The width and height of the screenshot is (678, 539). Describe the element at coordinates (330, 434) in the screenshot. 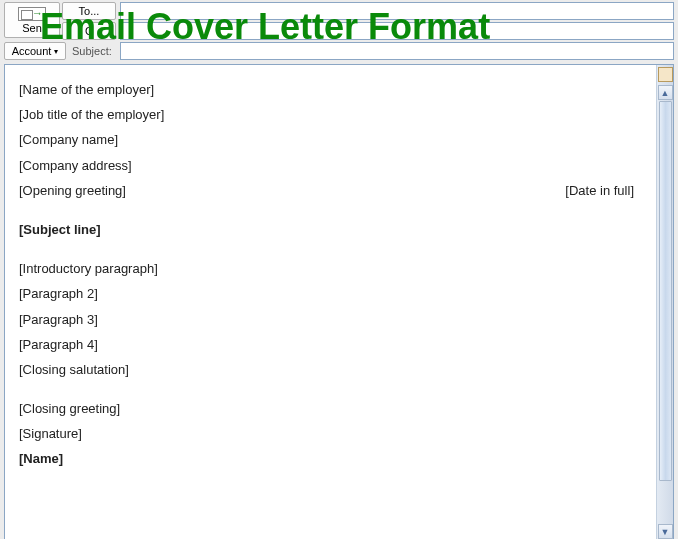

I see `line-signature: [Signature]` at that location.